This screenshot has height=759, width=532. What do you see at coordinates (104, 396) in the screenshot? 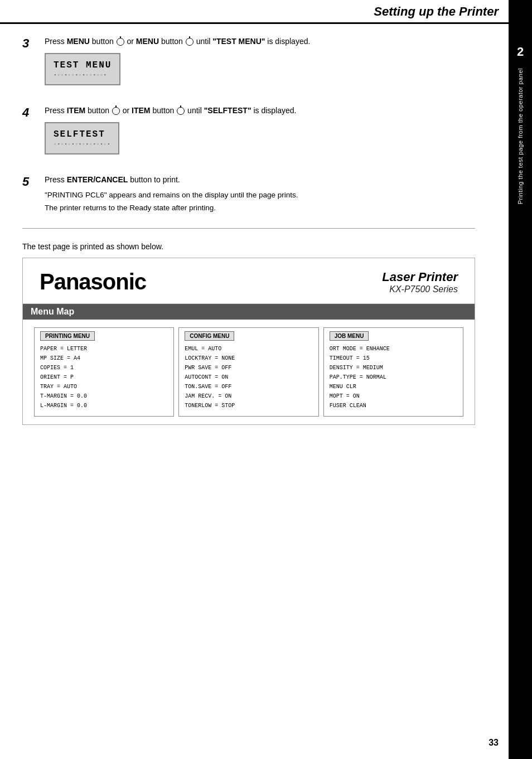
I see `printing-menu-item-5: T-MARGIN = 0.0` at bounding box center [104, 396].